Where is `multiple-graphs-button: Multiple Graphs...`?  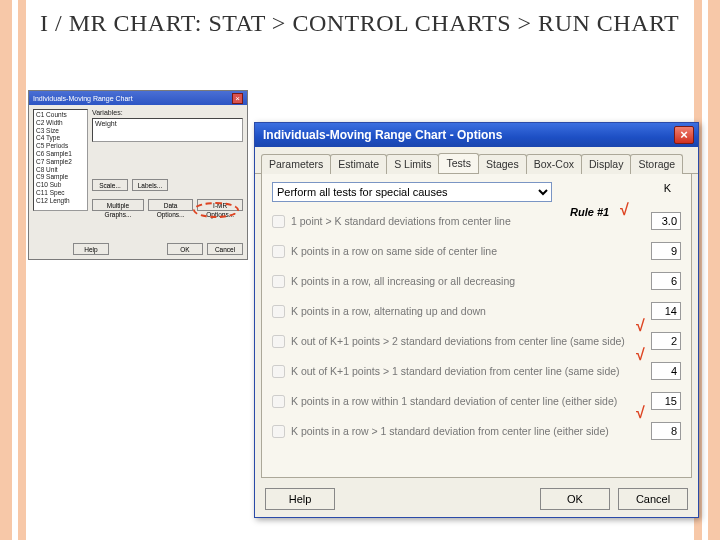
multiple-graphs-button: Multiple Graphs... is located at coordinates (118, 205).